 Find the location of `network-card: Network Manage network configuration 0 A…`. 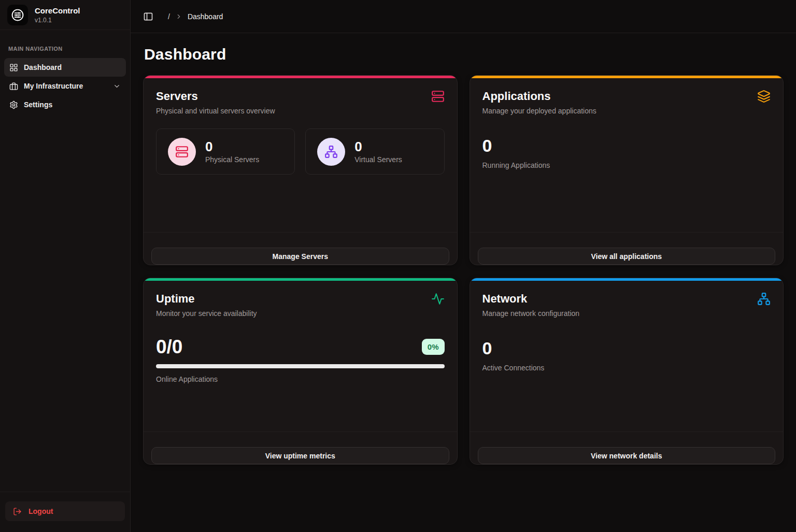

network-card: Network Manage network configuration 0 A… is located at coordinates (627, 371).